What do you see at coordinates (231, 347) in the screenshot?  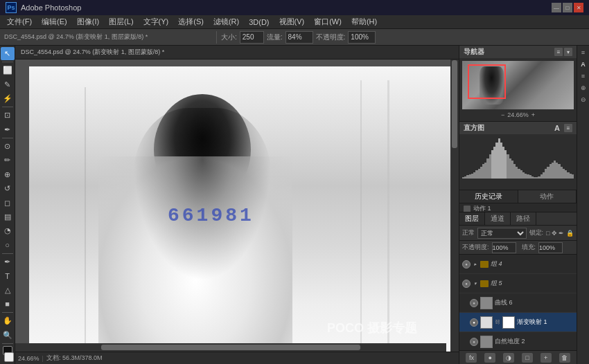 I see `horizontal-scrollbar` at bounding box center [231, 347].